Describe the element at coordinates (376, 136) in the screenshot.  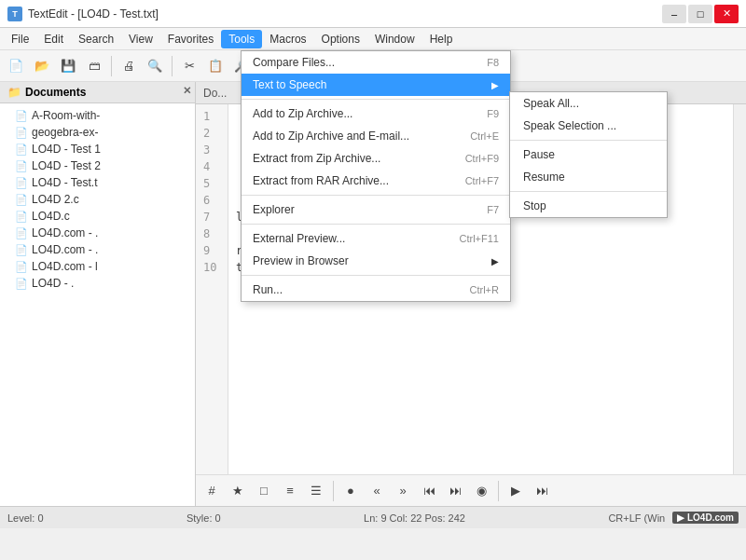
I see `menu-add-zip-email: Add to Zip Archive and E-mail... Ctrl+E` at that location.